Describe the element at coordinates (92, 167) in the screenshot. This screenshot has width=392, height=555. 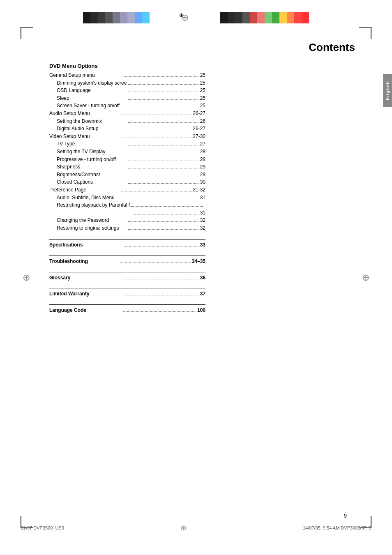
I see `entry-label: Sharpness` at that location.